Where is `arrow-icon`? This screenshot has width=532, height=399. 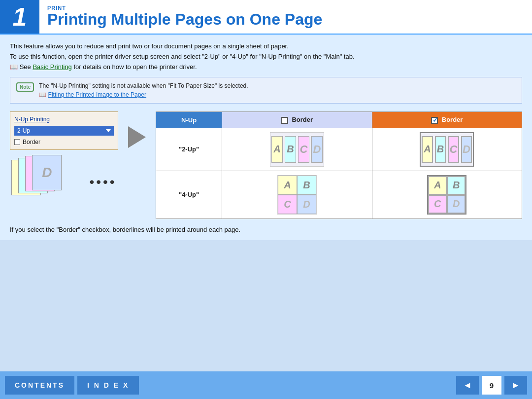
arrow-icon is located at coordinates (137, 137).